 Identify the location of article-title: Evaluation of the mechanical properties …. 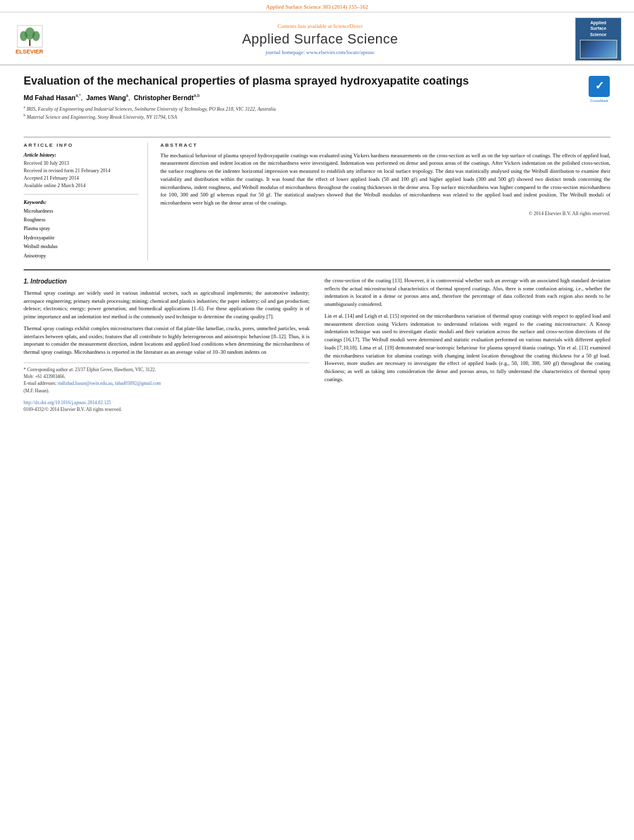
(303, 81).